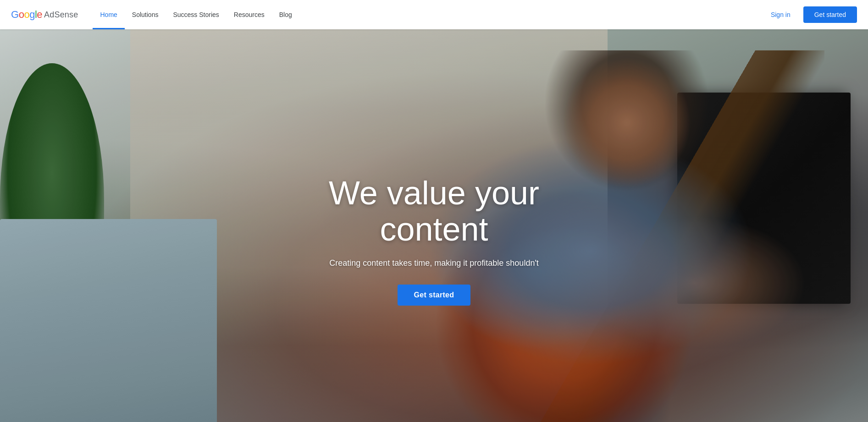 The width and height of the screenshot is (868, 422). I want to click on nav-item-resources: Resources, so click(249, 15).